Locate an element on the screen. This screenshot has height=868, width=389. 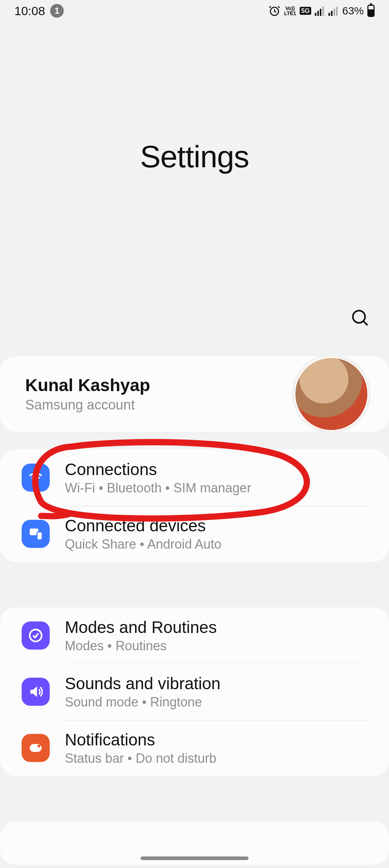
network-5g-icon: 5G is located at coordinates (305, 11).